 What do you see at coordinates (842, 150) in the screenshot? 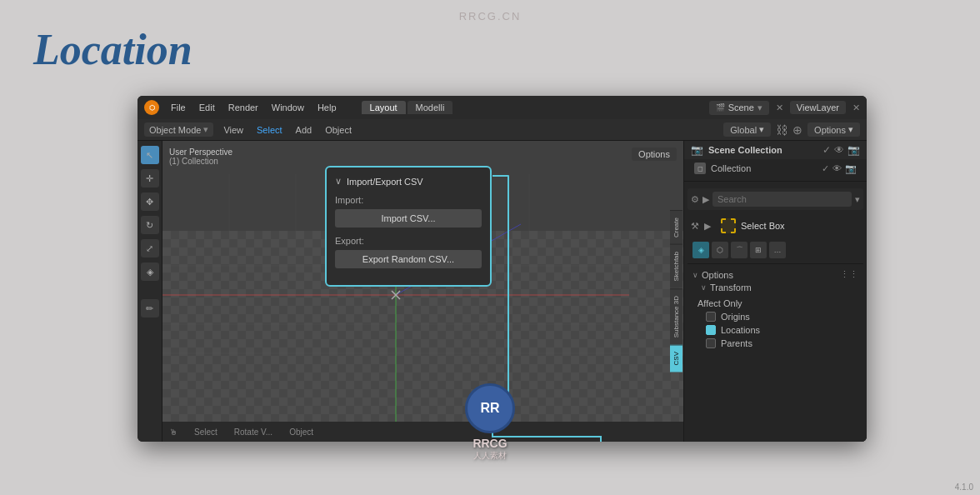
I see `scene-header-icons: ✓ 👁 📷` at bounding box center [842, 150].